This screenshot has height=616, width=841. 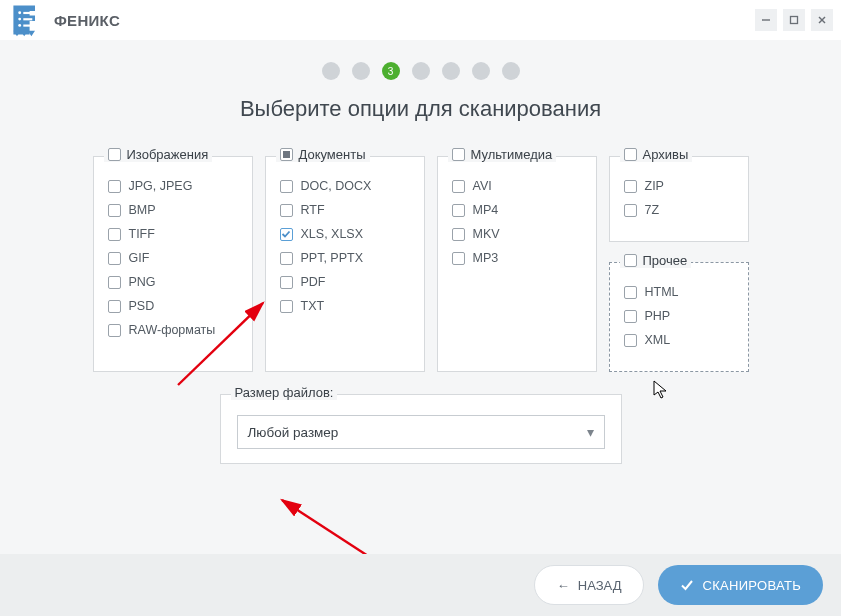 What do you see at coordinates (679, 199) in the screenshot?
I see `group-archives: Архивы ZIP 7Z` at bounding box center [679, 199].